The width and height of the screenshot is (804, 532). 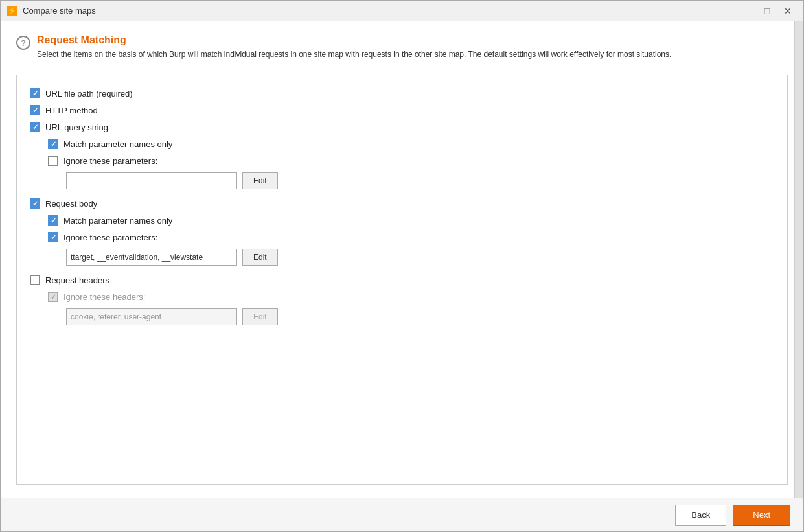 What do you see at coordinates (354, 47) in the screenshot?
I see `header-text: Request Matching Select the items on the…` at bounding box center [354, 47].